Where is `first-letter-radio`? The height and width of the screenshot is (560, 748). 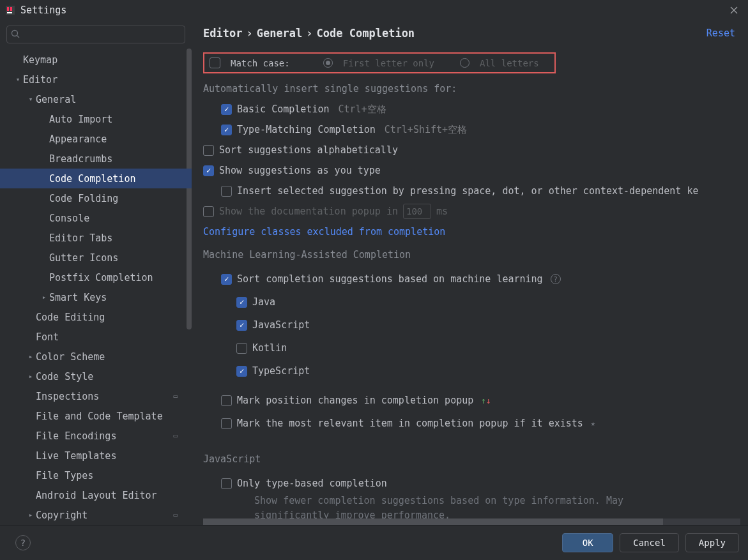 first-letter-radio is located at coordinates (328, 63).